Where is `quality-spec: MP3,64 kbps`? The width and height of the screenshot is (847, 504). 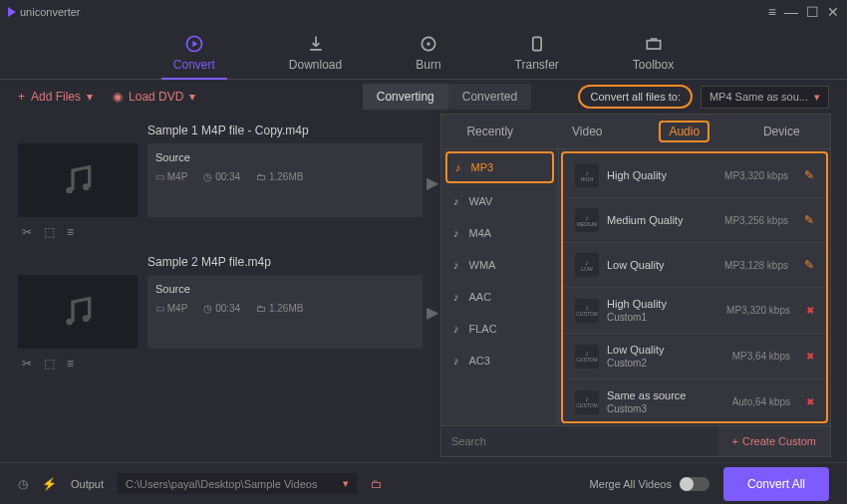
quality-spec: MP3,64 kbps is located at coordinates (761, 357).